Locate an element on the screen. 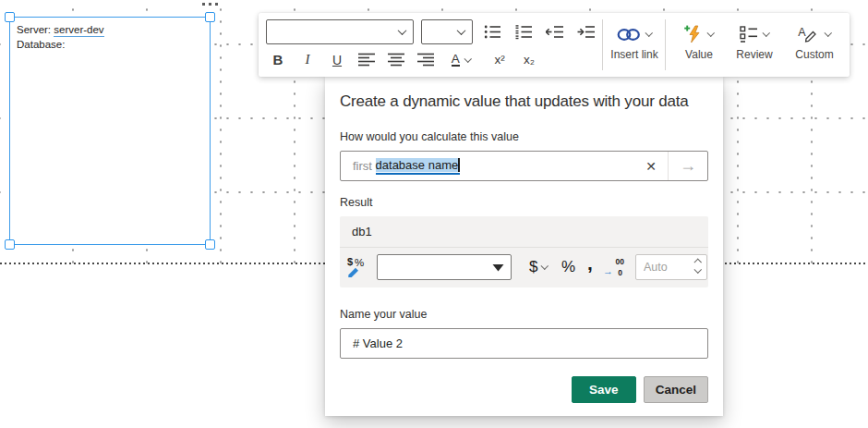  format-toolbar: $ % $ % , 00 → 0 is located at coordinates (524, 267).